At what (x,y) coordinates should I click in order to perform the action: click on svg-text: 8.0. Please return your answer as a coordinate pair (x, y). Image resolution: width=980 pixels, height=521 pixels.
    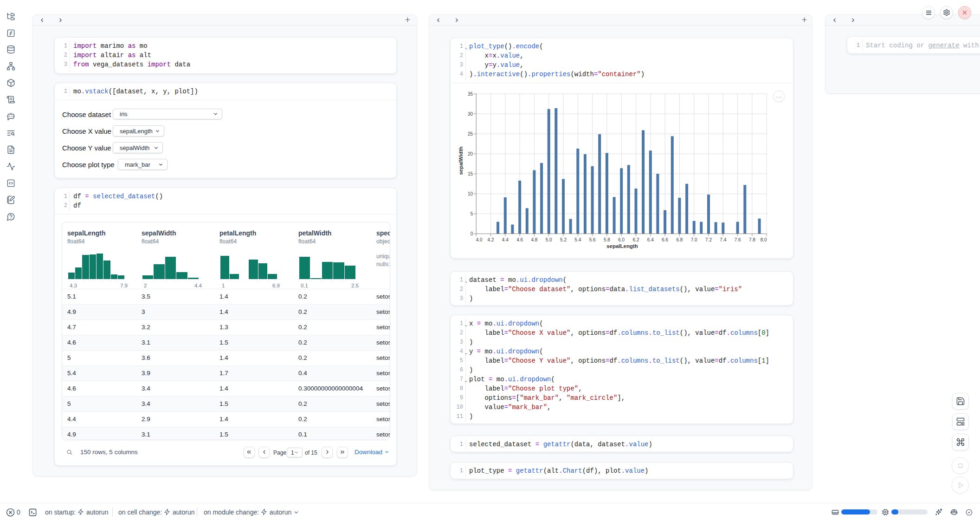
    Looking at the image, I should click on (764, 240).